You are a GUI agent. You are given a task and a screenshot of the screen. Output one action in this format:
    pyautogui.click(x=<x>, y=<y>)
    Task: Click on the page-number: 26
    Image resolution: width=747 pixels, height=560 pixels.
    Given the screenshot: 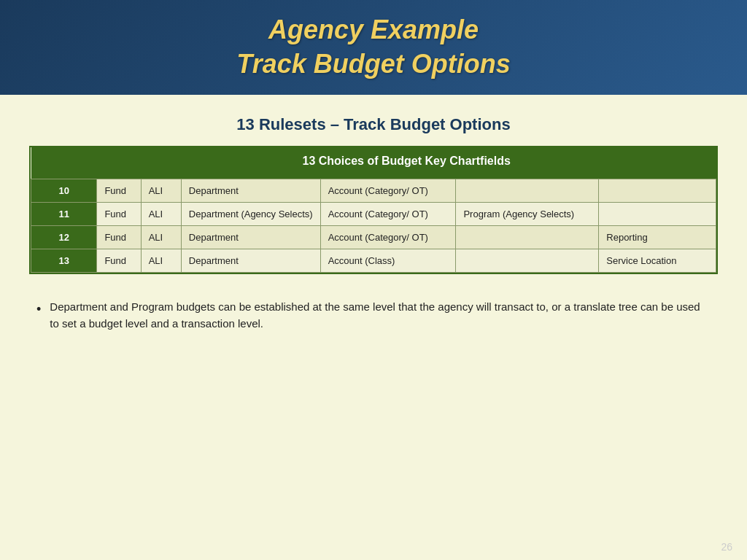 What is the action you would take?
    pyautogui.click(x=727, y=547)
    